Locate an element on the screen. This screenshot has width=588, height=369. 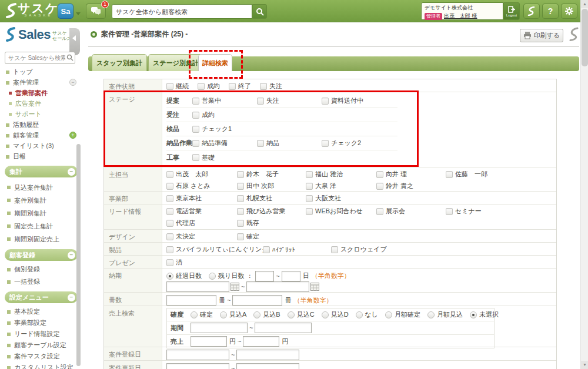
bullet-option: 期間別固定売上 is located at coordinates (43, 239).